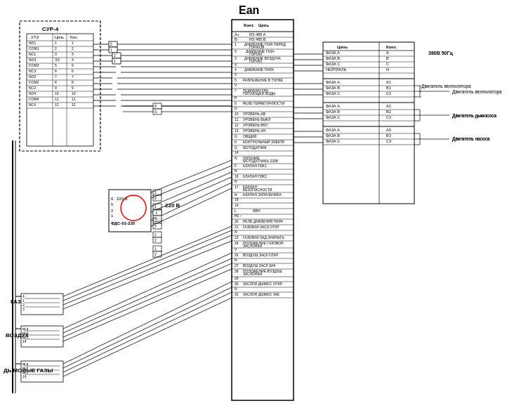 The width and height of the screenshot is (514, 420). What do you see at coordinates (258, 39) in the screenshot?
I see `svg-text: RS 485 B` at bounding box center [258, 39].